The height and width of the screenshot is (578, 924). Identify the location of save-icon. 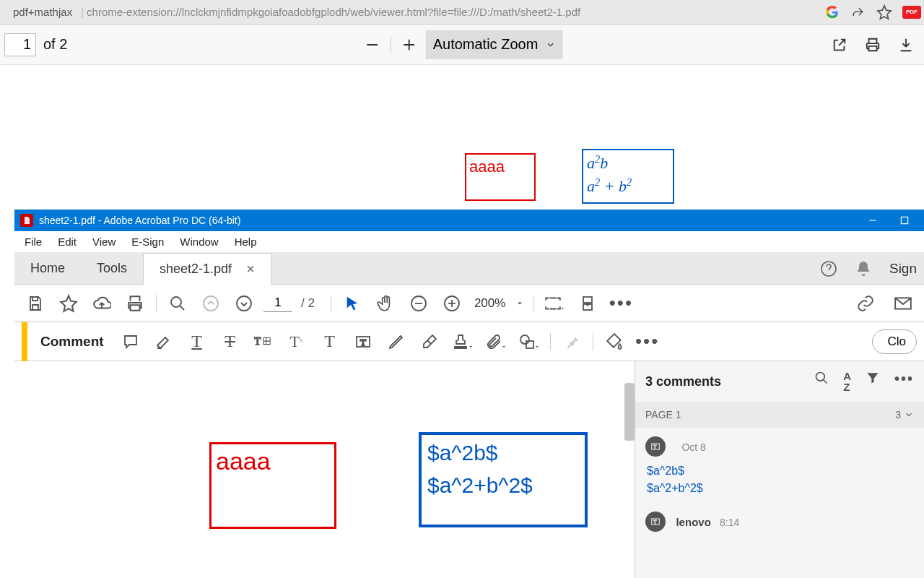
(35, 303).